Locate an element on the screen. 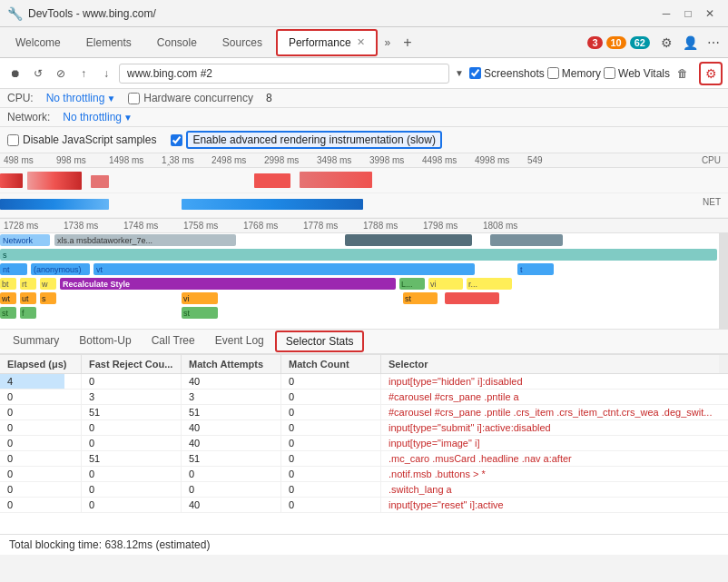 The width and height of the screenshot is (728, 582). tab-welcome: Welcome is located at coordinates (38, 43).